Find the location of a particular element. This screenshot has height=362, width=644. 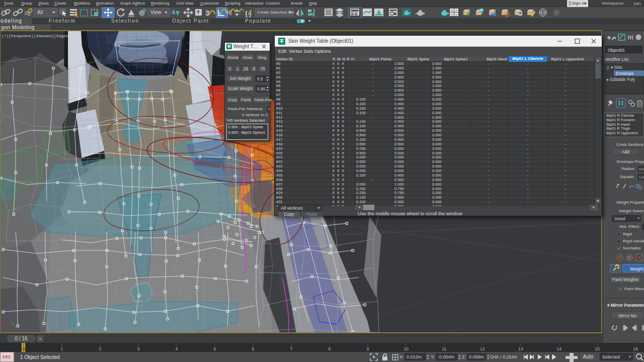

svg-text: 5 is located at coordinates (214, 349).